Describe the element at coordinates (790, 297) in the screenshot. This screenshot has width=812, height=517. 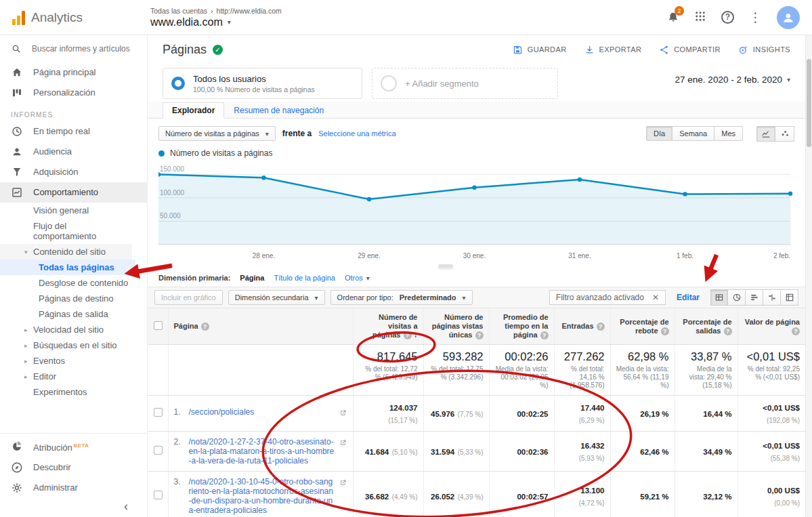
I see `pivot-view-button` at that location.